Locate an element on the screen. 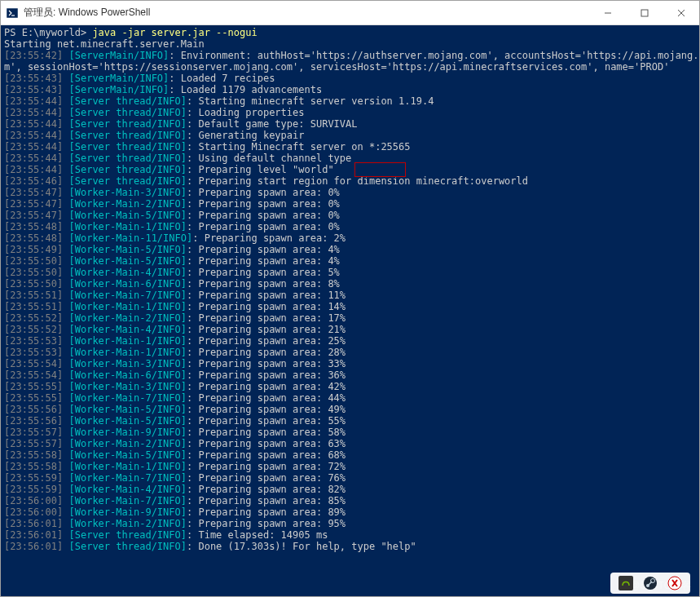 The image size is (700, 597). timestamp: [23:55:43] is located at coordinates (36, 78).